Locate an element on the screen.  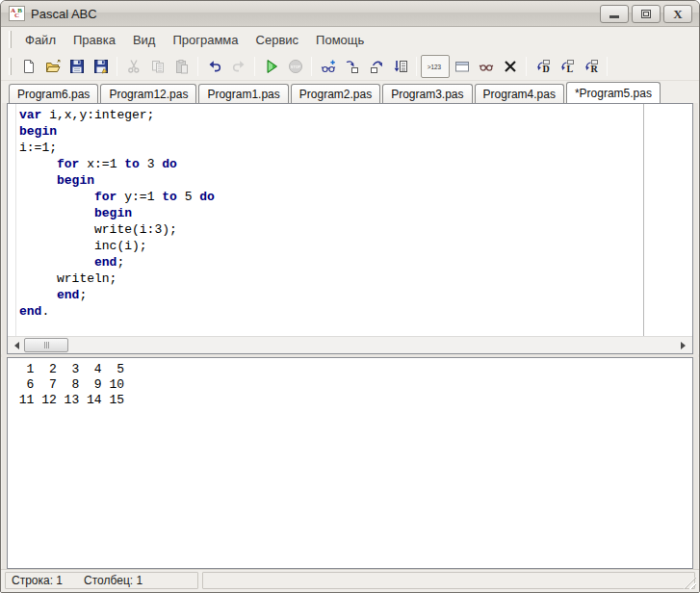
menu-grip is located at coordinates (10, 39).